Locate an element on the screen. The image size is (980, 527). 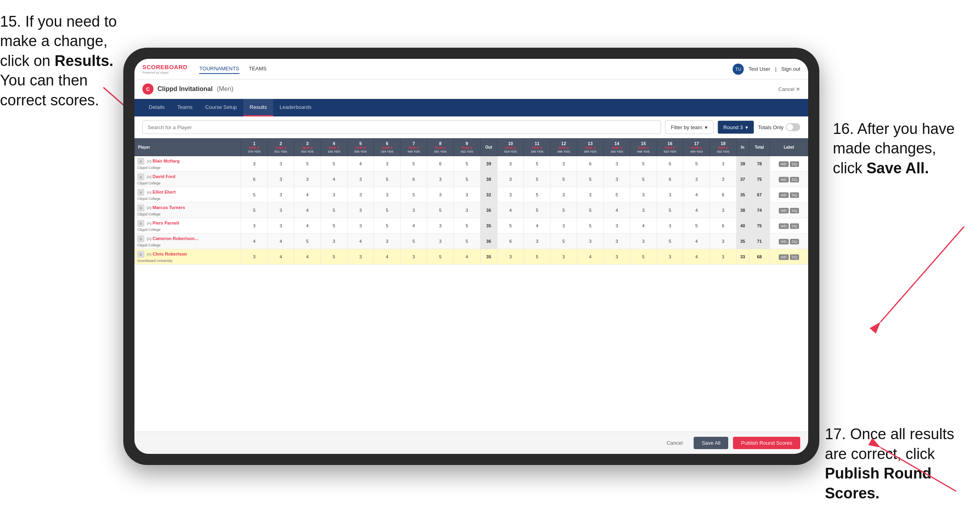
score-hole-14: 4 is located at coordinates (616, 211).